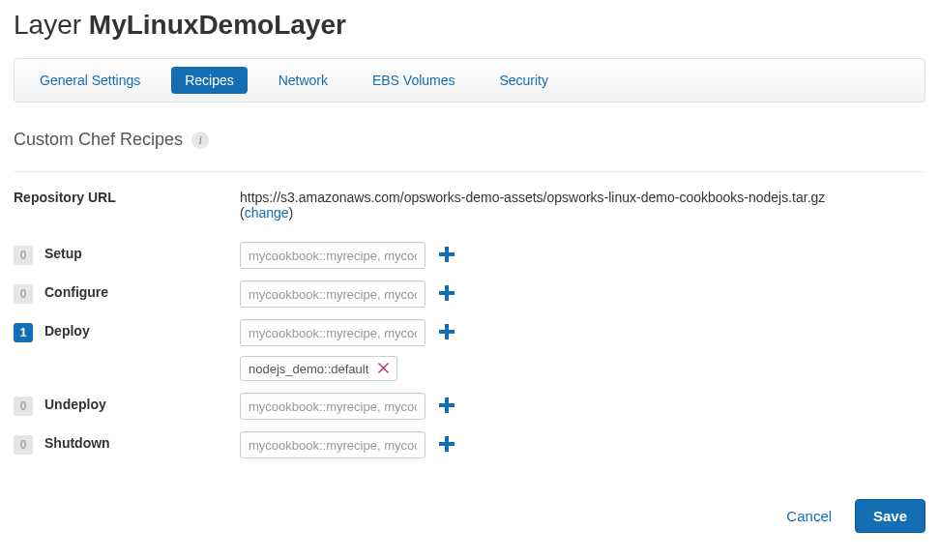  I want to click on cancel-button: Cancel, so click(808, 516).